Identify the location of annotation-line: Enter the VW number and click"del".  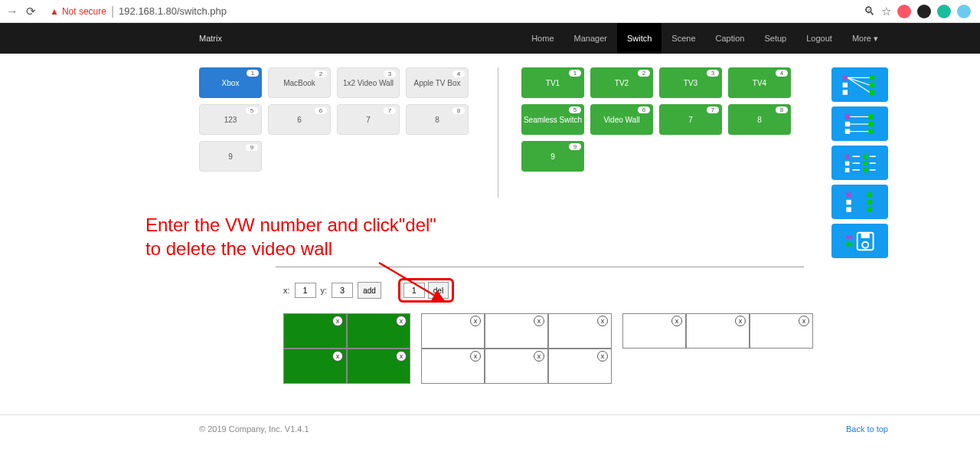
(517, 225).